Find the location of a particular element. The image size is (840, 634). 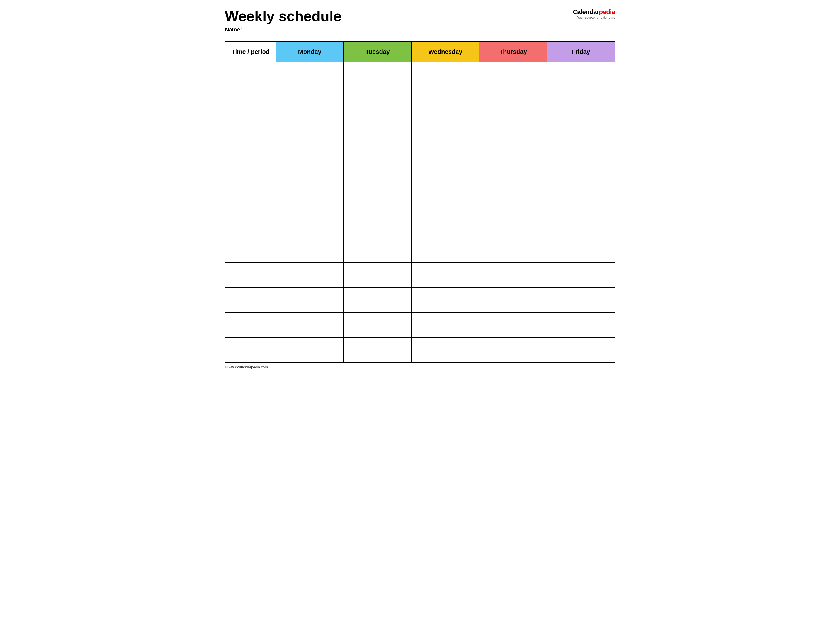

col-header-time: Time / period is located at coordinates (251, 52).